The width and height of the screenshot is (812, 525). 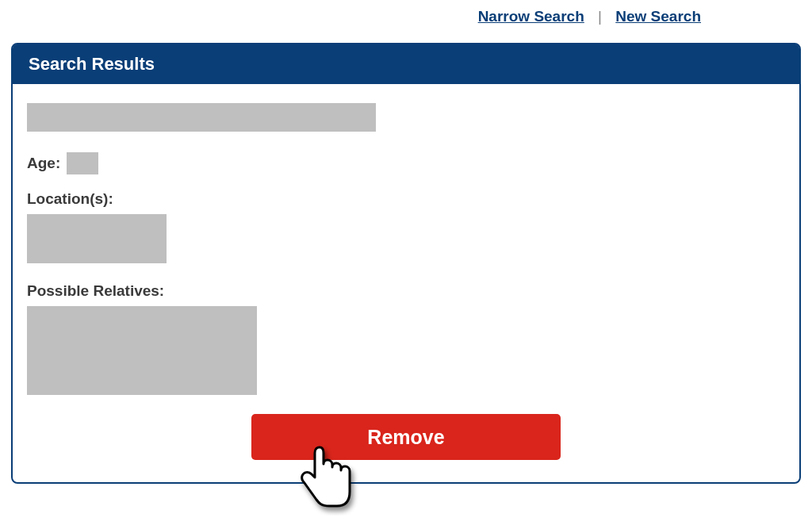 What do you see at coordinates (97, 239) in the screenshot?
I see `locations-redacted-block` at bounding box center [97, 239].